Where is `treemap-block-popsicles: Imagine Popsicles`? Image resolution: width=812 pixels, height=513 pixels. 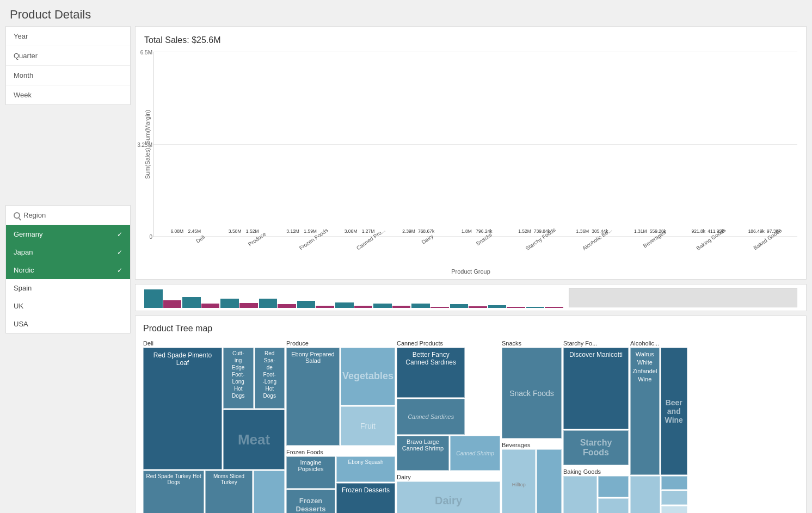 treemap-block-popsicles: Imagine Popsicles is located at coordinates (311, 472).